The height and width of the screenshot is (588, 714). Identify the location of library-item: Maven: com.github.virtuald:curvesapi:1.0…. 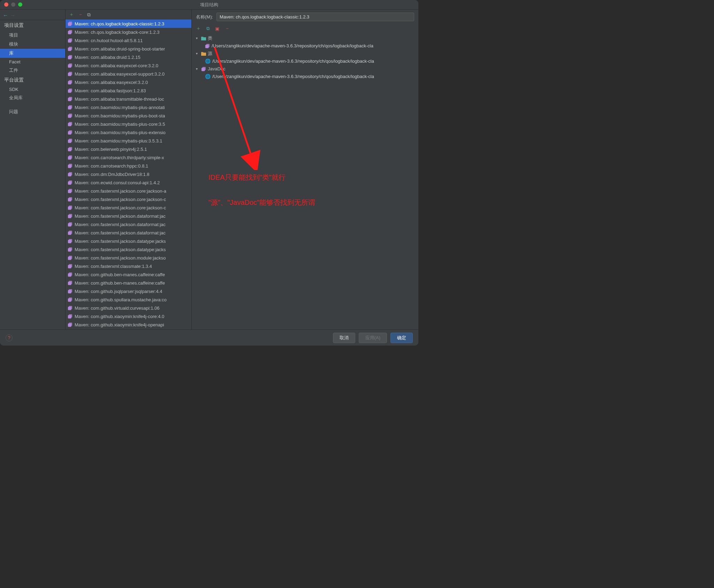
(128, 308).